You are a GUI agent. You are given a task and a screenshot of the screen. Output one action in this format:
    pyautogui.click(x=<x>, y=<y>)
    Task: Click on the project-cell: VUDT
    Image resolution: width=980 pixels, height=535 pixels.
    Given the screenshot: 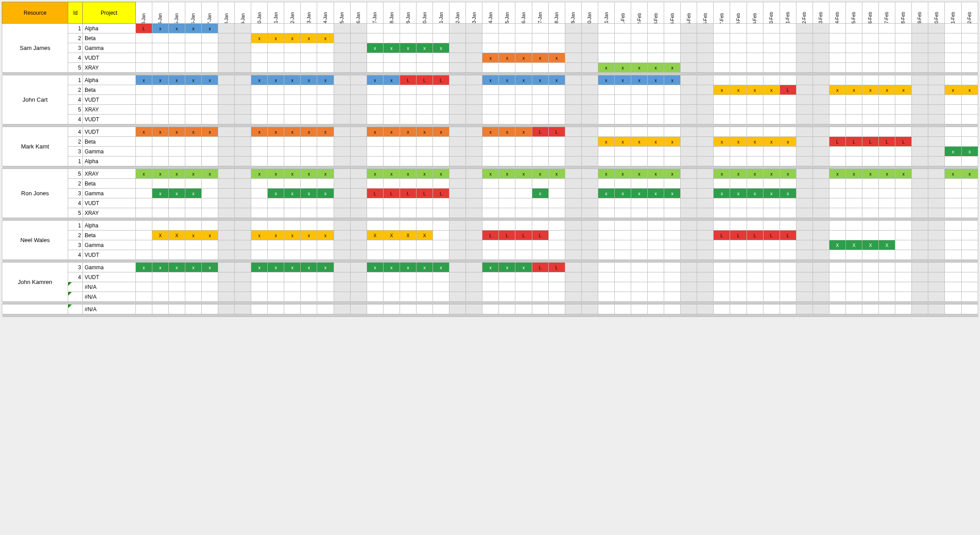 What is the action you would take?
    pyautogui.click(x=109, y=100)
    